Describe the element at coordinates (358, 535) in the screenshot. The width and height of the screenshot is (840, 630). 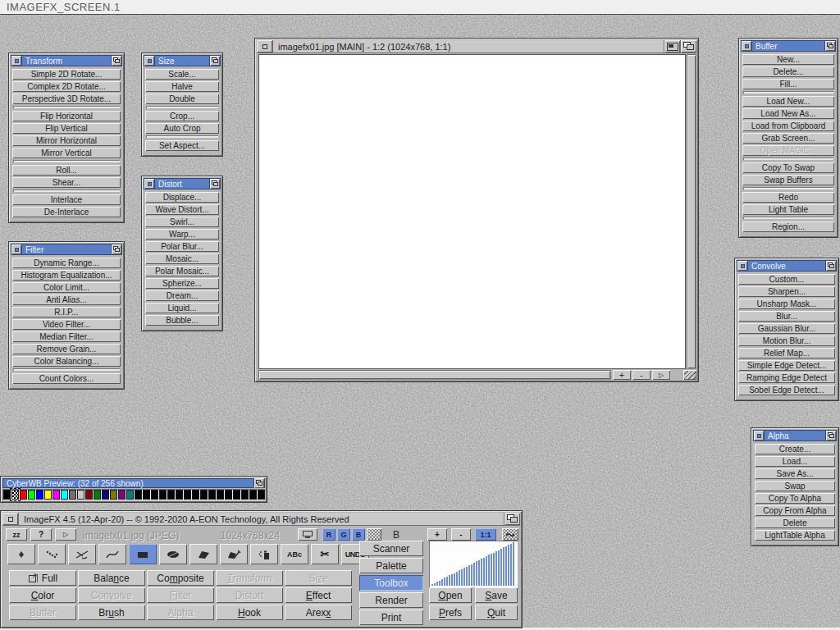
I see `channel-b-button: B` at that location.